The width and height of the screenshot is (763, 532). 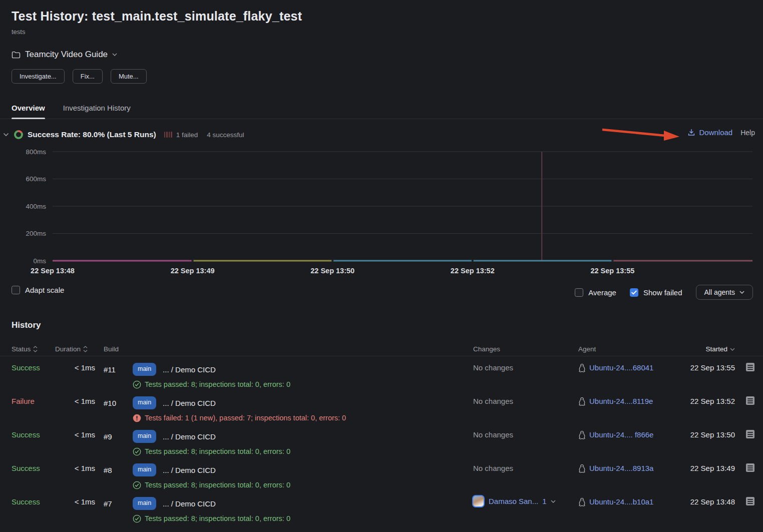 What do you see at coordinates (381, 473) in the screenshot?
I see `table-row: Success < 1ms #8 main ... / Demo CICD Te…` at bounding box center [381, 473].